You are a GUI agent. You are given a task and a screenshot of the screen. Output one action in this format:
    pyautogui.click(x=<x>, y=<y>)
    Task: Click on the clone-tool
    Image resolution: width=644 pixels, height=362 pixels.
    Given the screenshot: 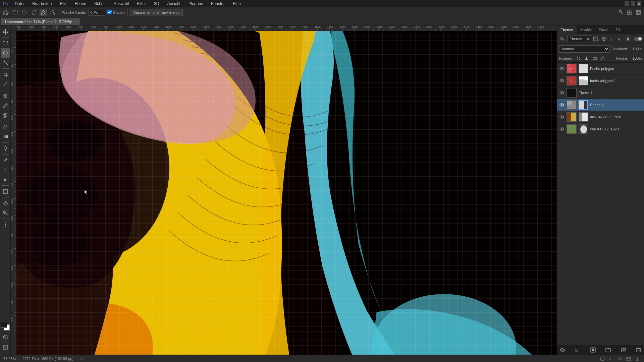 What is the action you would take?
    pyautogui.click(x=5, y=115)
    